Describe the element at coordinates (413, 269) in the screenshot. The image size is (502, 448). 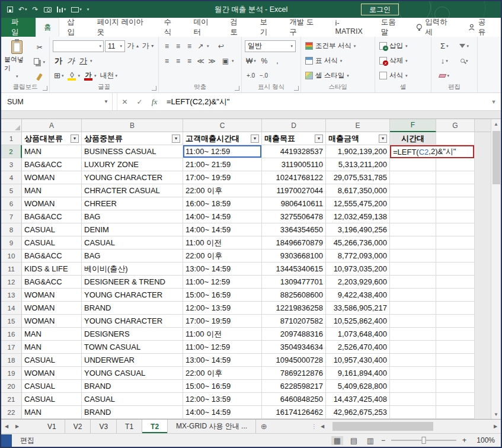
I see `cell-f11` at that location.